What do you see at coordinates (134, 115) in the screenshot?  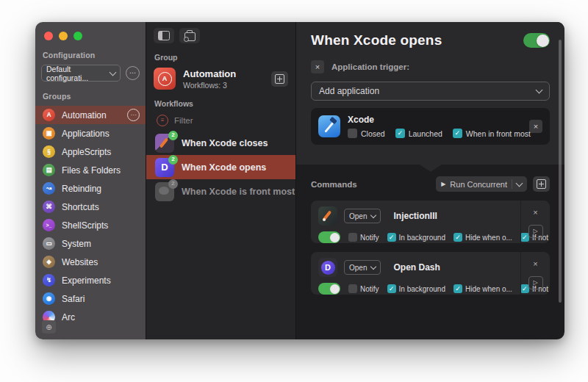 I see `ellipsis-icon: ⋯` at bounding box center [134, 115].